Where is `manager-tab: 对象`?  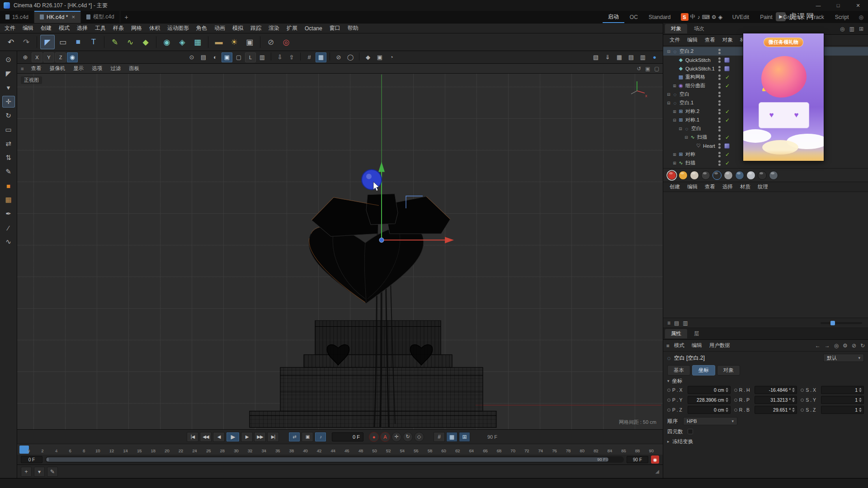 manager-tab: 对象 is located at coordinates (676, 29).